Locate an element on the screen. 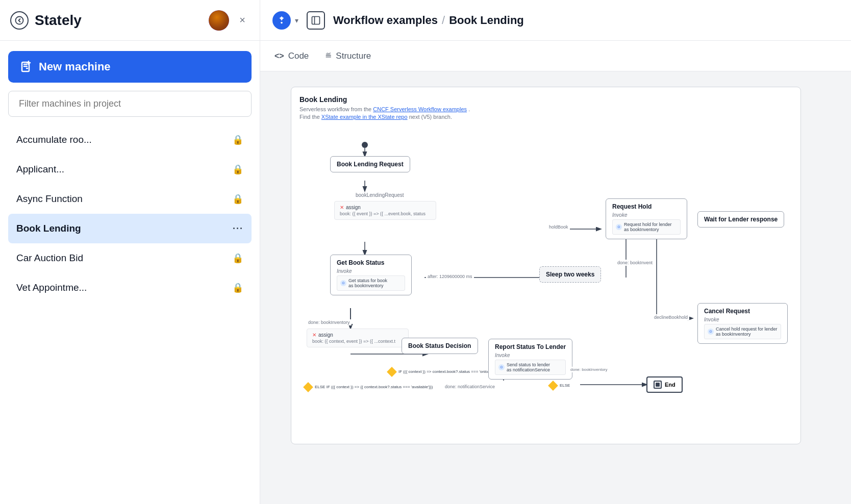 Image resolution: width=851 pixels, height=504 pixels. else-condition: ELSE is located at coordinates (560, 386).